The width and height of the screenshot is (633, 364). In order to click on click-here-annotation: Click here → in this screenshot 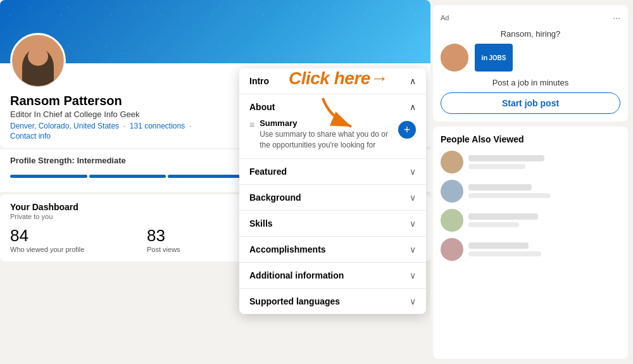, I will do `click(338, 78)`.